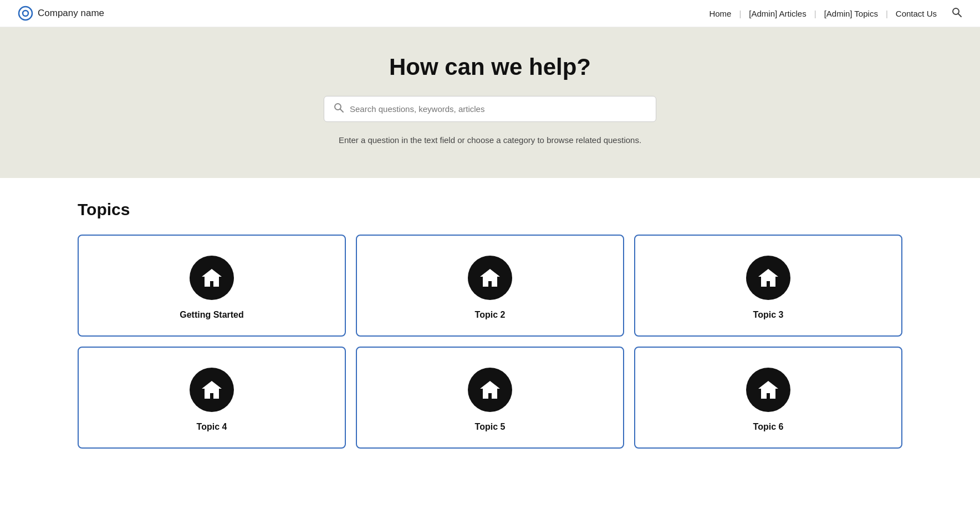  Describe the element at coordinates (768, 427) in the screenshot. I see `topic-label: Topic 6` at that location.